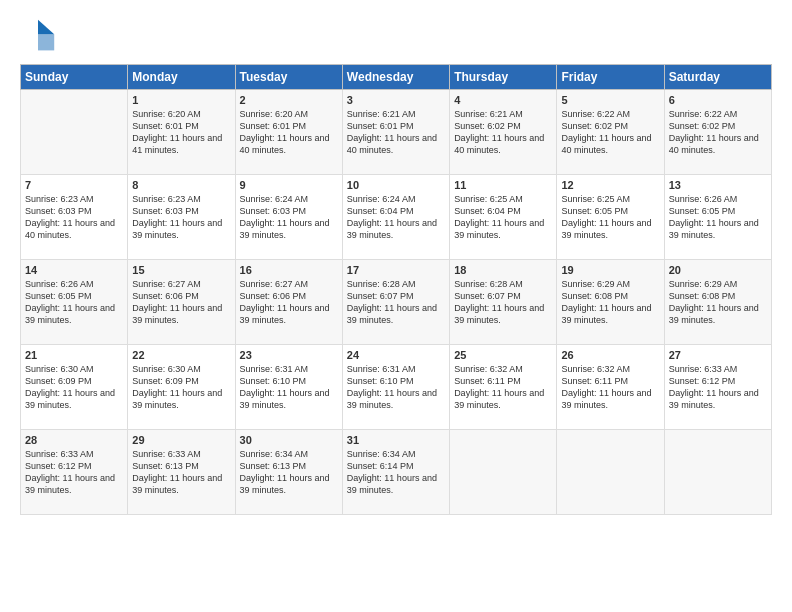  Describe the element at coordinates (396, 388) in the screenshot. I see `calendar-cell: 24Sunrise: 6:31 AMSunset: 6:10 PMDayligh…` at that location.